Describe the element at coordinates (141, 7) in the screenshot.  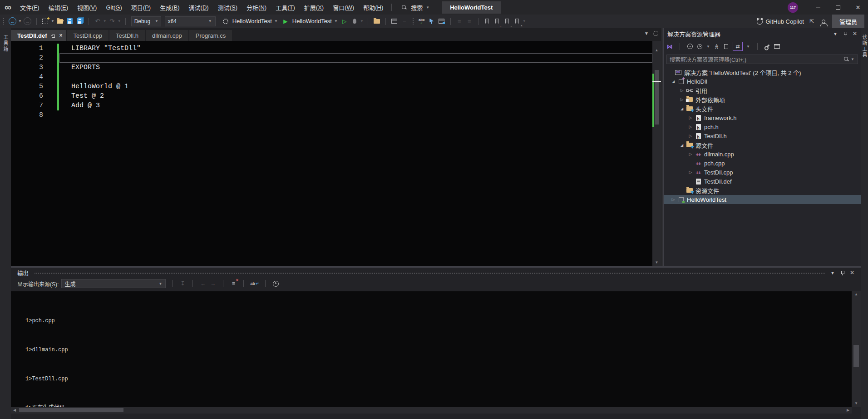
I see `menu-item: 项目(P)` at that location.